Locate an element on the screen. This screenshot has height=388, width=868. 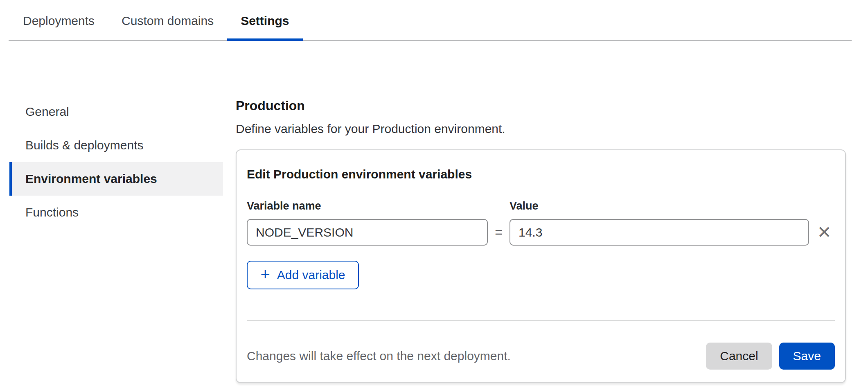
card-title: Edit Production environment variables is located at coordinates (541, 174).